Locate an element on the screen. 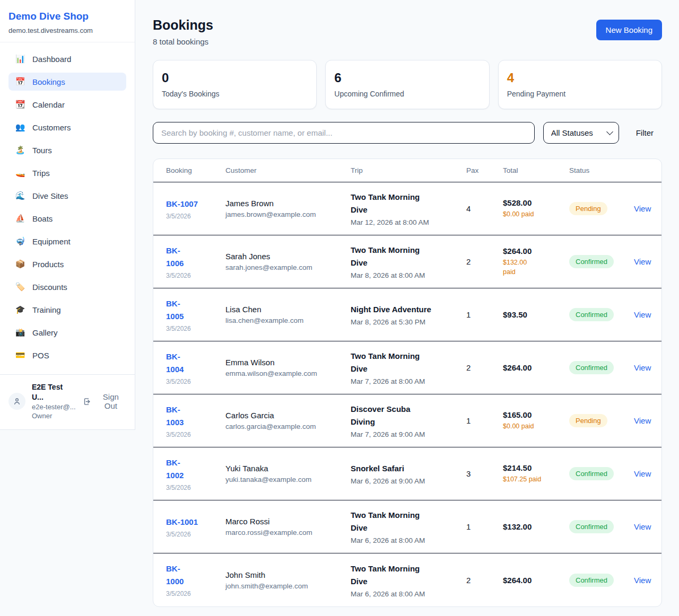 This screenshot has width=679, height=616. total-amount: $93.50 is located at coordinates (536, 315).